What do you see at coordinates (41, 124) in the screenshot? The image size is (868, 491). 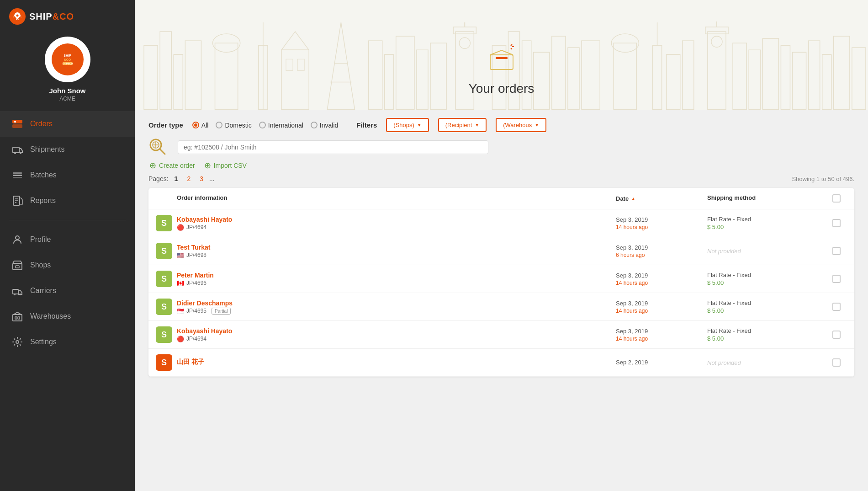 I see `orders-label: Orders` at bounding box center [41, 124].